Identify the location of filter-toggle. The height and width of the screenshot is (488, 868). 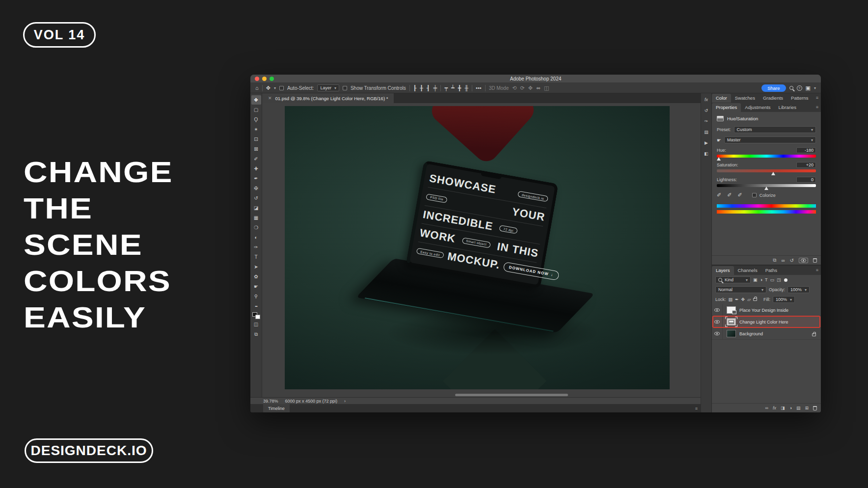
(786, 280).